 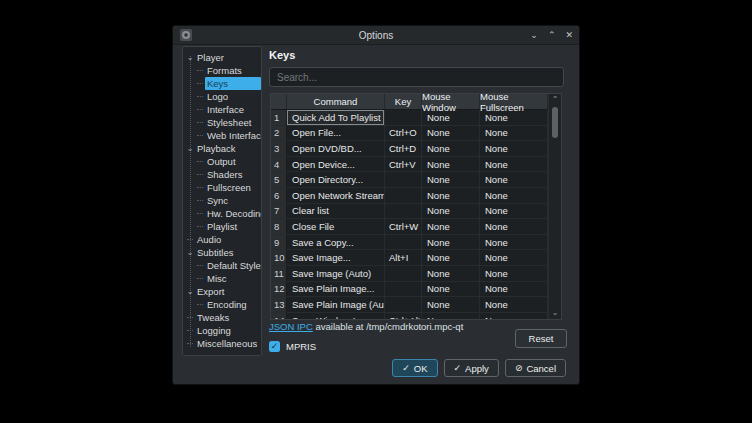 I want to click on cell-key: Ctrl+Alt+I, so click(x=404, y=316).